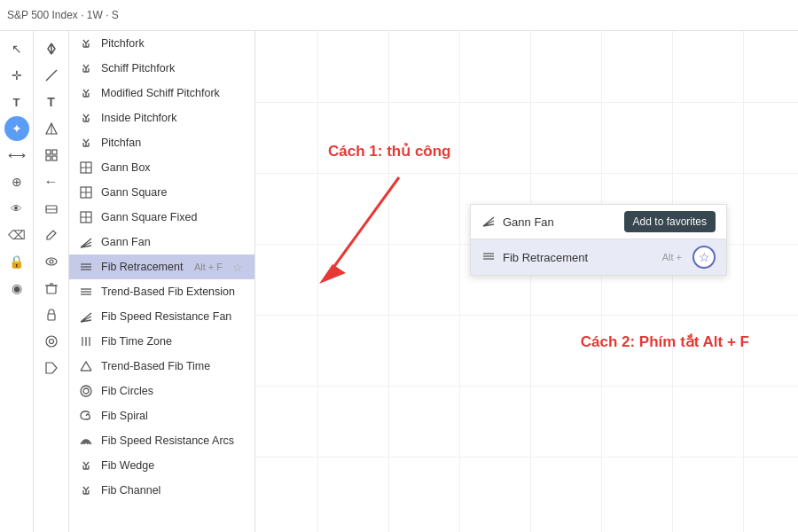  Describe the element at coordinates (161, 416) in the screenshot. I see `menu-item-fib-spiral: Fib Spiral` at that location.